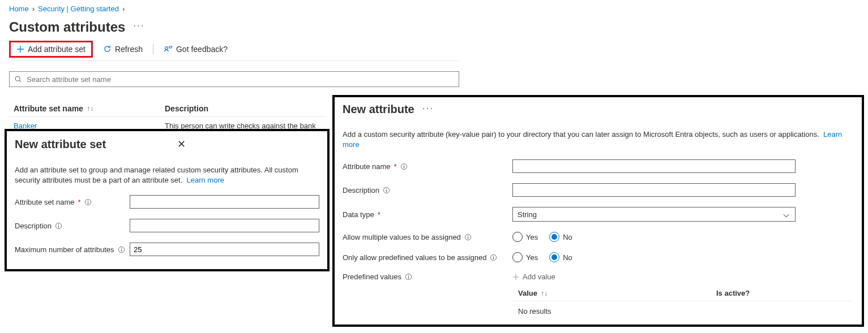 Image resolution: width=868 pixels, height=333 pixels. What do you see at coordinates (786, 214) in the screenshot?
I see `chevron-down-icon` at bounding box center [786, 214].